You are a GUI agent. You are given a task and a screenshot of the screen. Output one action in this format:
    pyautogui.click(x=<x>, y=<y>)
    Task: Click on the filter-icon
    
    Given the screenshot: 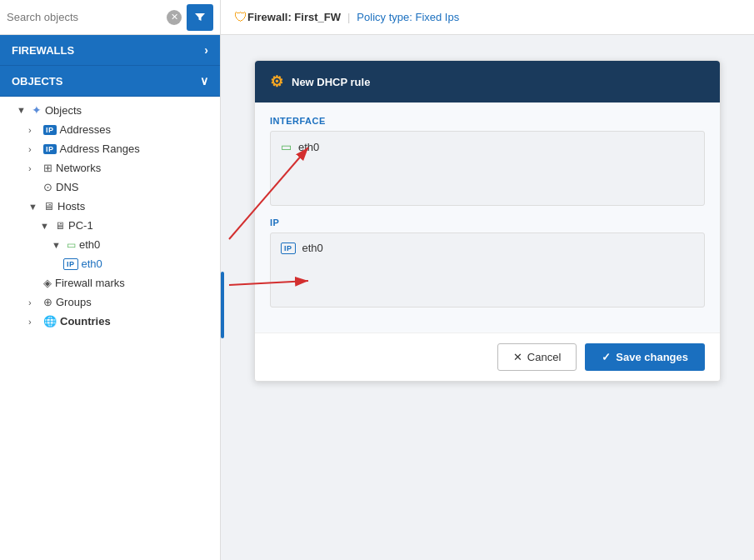 What is the action you would take?
    pyautogui.click(x=200, y=18)
    